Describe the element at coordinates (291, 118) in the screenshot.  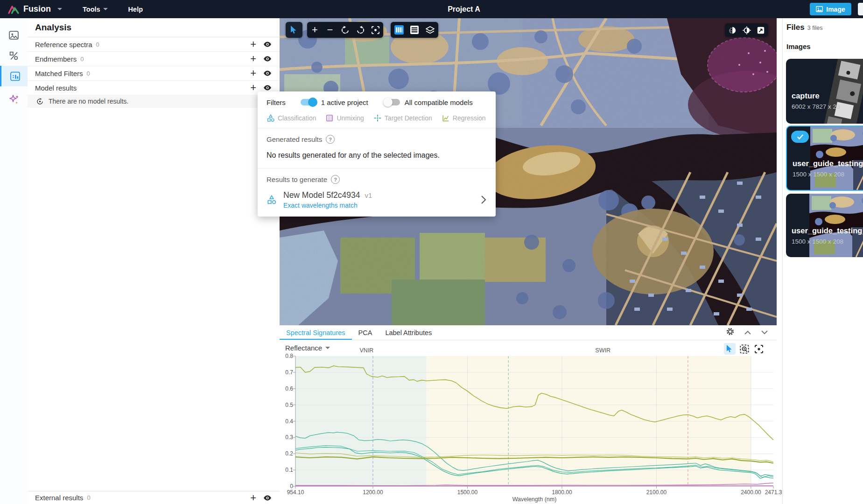
I see `chip-classification: Classification` at that location.